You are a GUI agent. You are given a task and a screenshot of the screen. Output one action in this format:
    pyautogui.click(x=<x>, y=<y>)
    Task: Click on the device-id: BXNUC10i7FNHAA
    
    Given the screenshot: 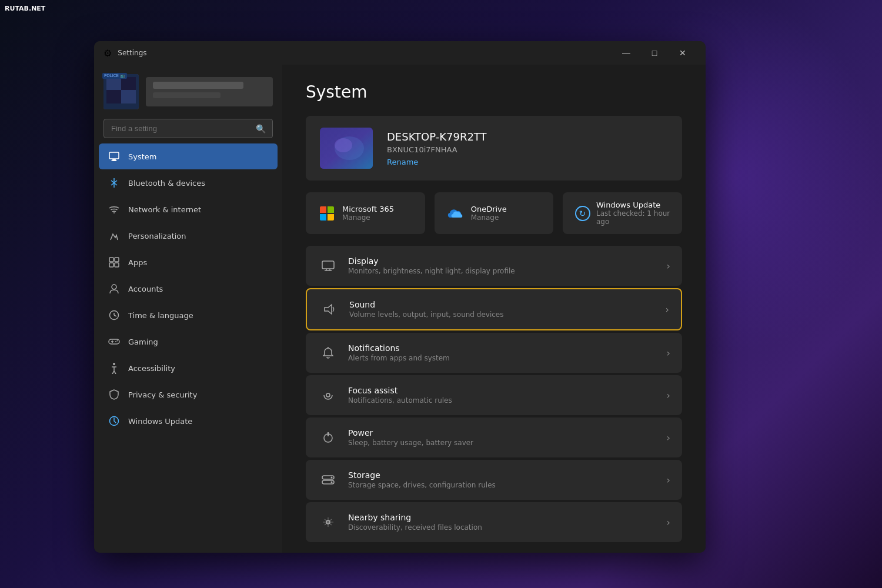 What is the action you would take?
    pyautogui.click(x=527, y=149)
    